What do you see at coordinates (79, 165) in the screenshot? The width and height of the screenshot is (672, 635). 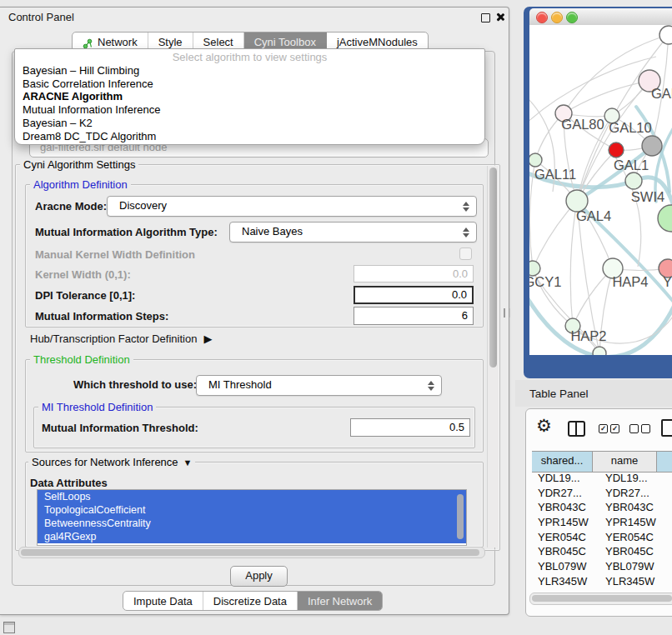 I see `cyni-settings-group-title: Cyni Algorithm Settings` at bounding box center [79, 165].